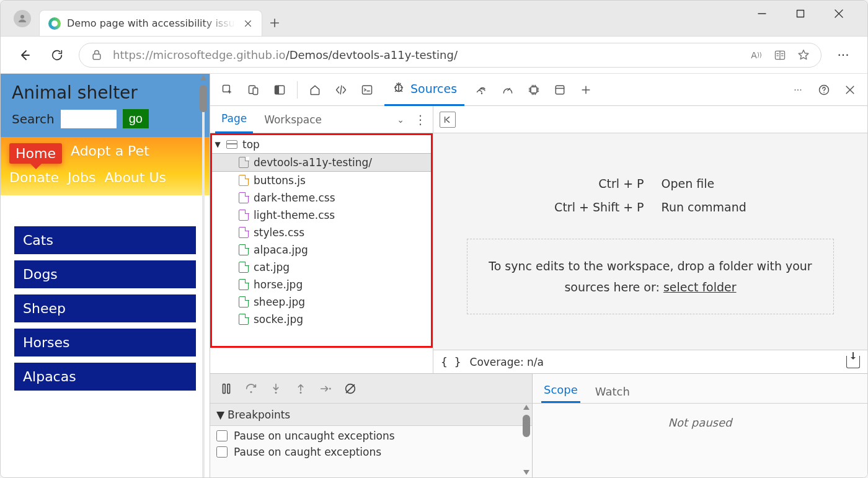  I want to click on step-out-button, so click(301, 389).